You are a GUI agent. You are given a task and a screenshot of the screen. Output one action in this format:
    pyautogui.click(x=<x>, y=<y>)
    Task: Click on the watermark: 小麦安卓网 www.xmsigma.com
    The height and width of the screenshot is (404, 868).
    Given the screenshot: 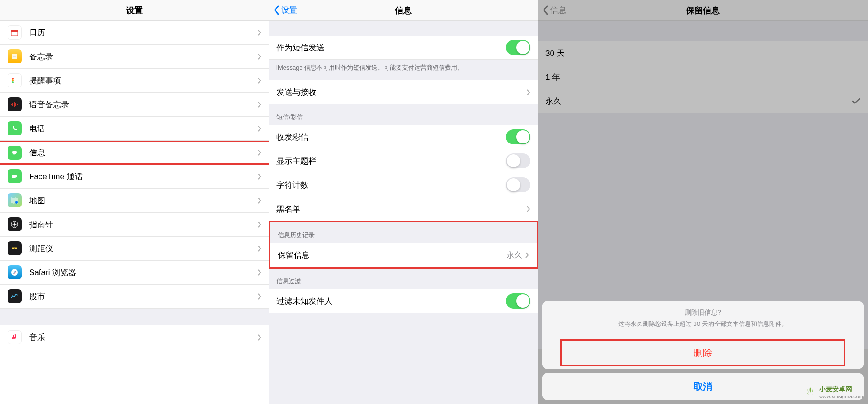 What is the action you would take?
    pyautogui.click(x=834, y=392)
    